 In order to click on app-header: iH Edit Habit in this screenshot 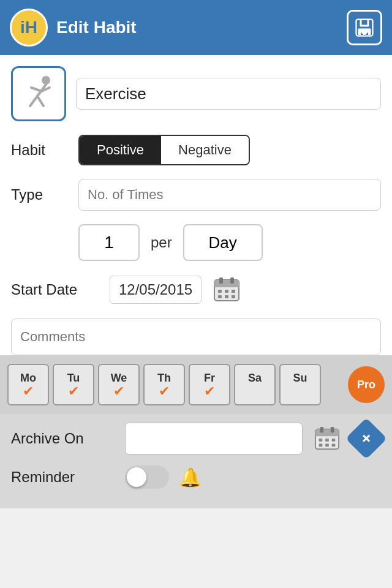, I will do `click(196, 28)`.